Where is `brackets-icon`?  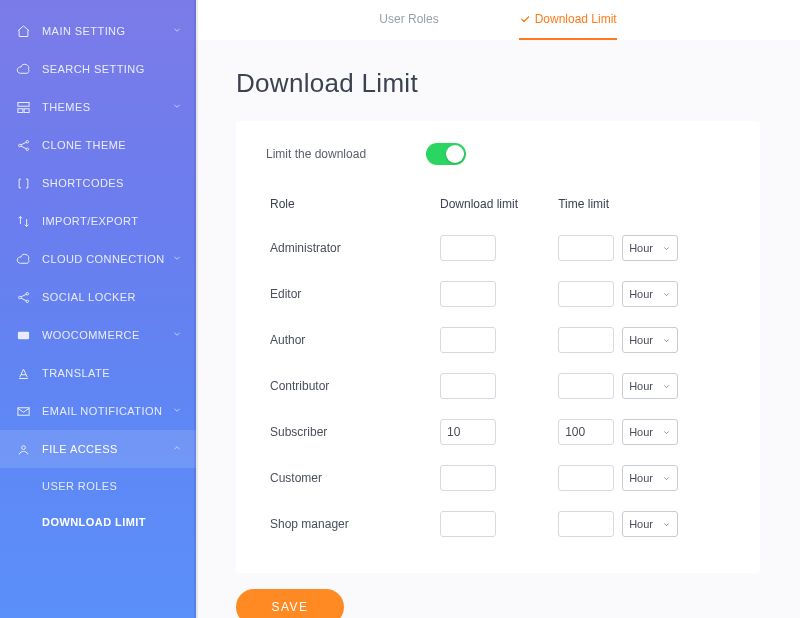 brackets-icon is located at coordinates (23, 184).